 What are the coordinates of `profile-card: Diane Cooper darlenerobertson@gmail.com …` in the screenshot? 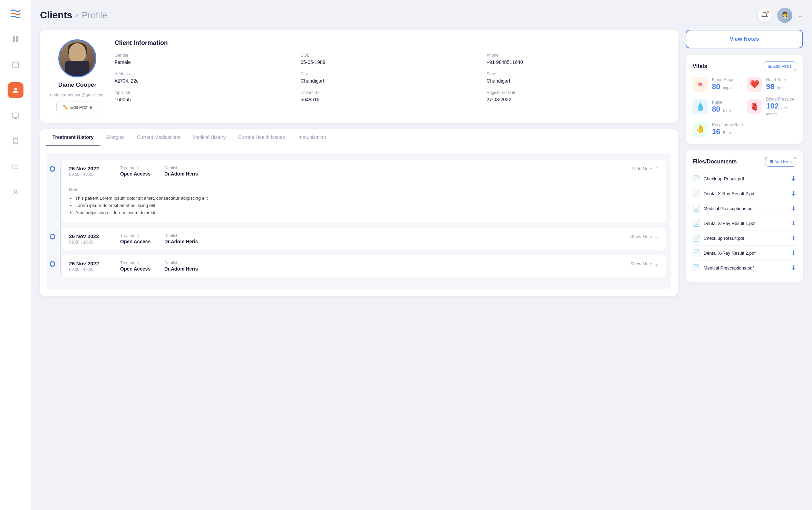 It's located at (359, 76).